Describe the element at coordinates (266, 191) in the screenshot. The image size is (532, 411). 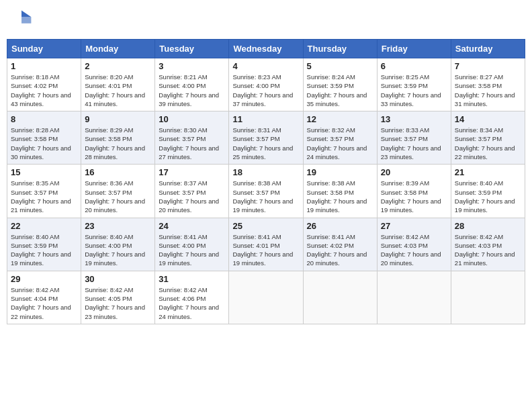
I see `week-row-3: 15Sunrise: 8:35 AMSunset: 3:57 PMDayligh…` at that location.